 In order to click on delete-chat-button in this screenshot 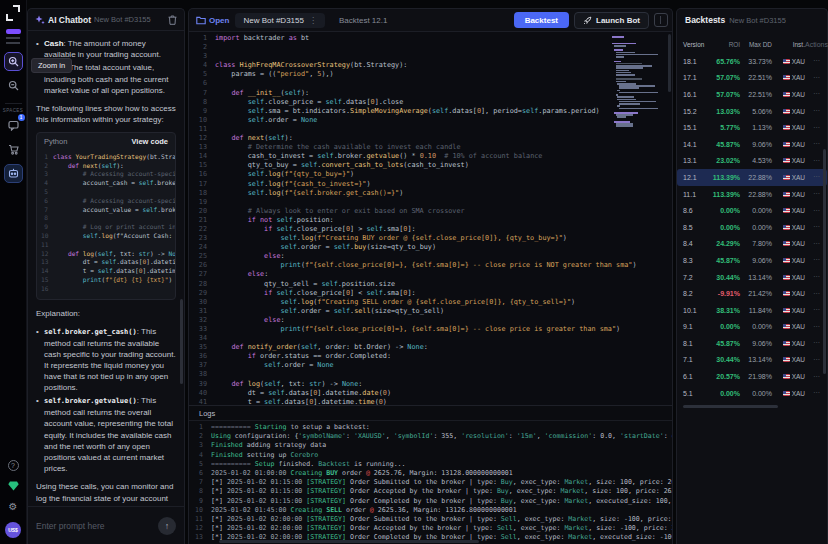, I will do `click(172, 20)`.